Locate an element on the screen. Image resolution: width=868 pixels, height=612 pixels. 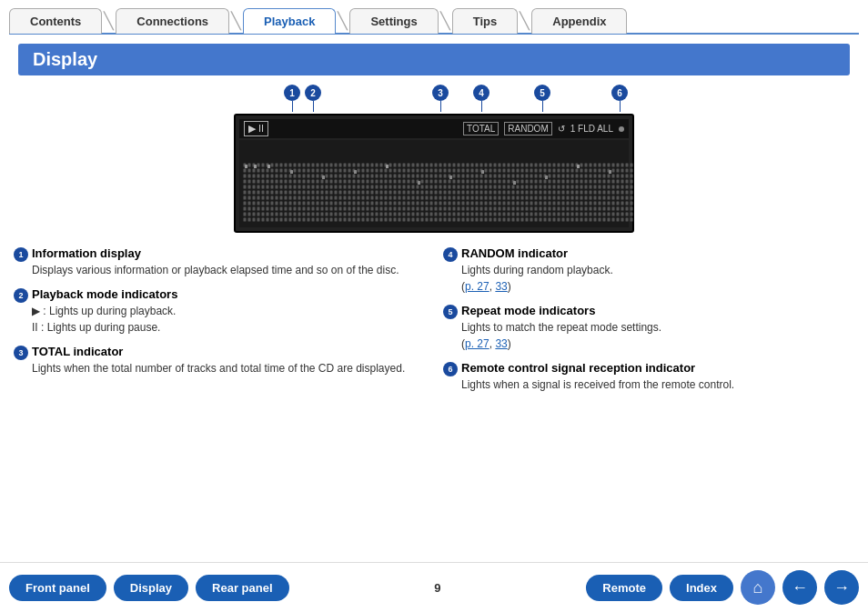
tab-settings: Settings is located at coordinates (393, 21).